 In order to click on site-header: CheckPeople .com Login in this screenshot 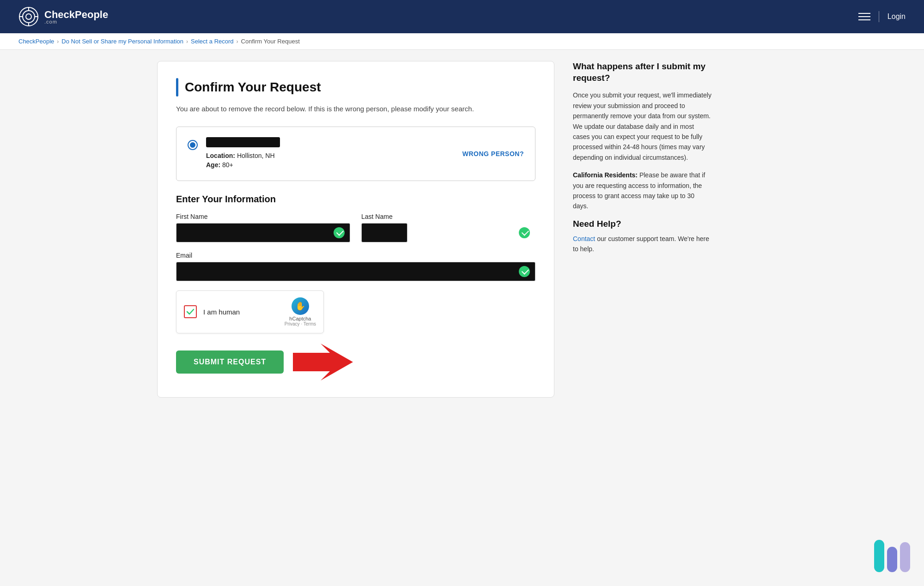, I will do `click(462, 17)`.